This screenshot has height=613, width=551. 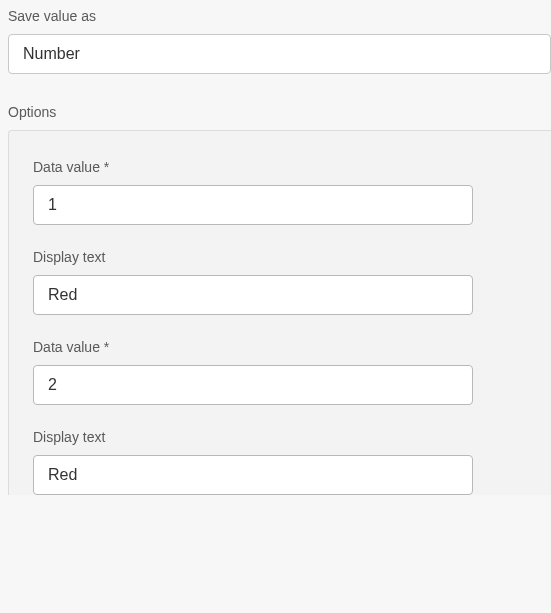 I want to click on save-value-as-select: Number, so click(x=280, y=54).